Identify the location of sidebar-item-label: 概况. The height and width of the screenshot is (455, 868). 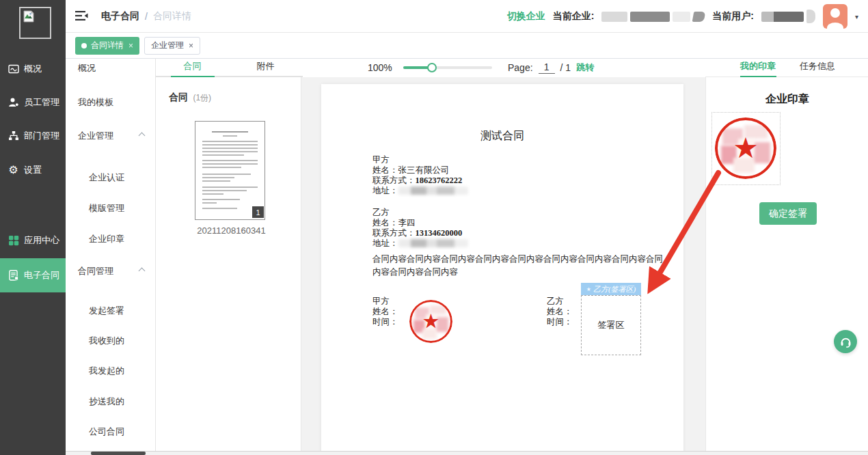
(33, 69).